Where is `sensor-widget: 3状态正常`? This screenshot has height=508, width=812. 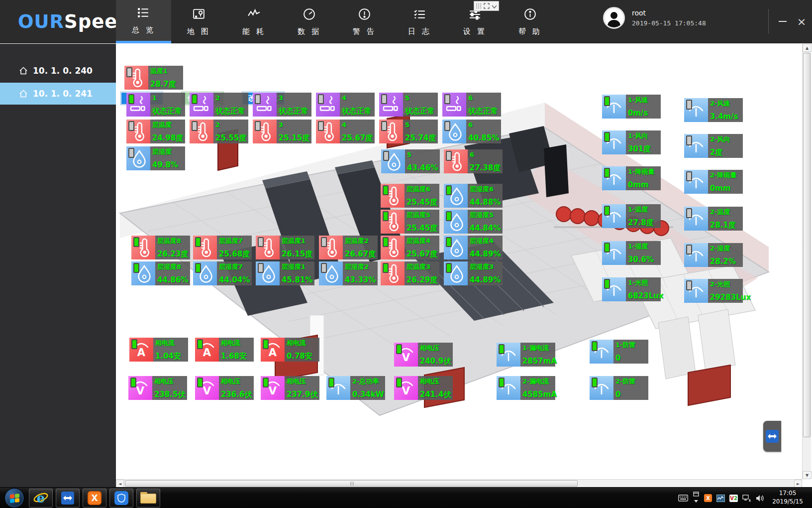
sensor-widget: 3状态正常 is located at coordinates (282, 105).